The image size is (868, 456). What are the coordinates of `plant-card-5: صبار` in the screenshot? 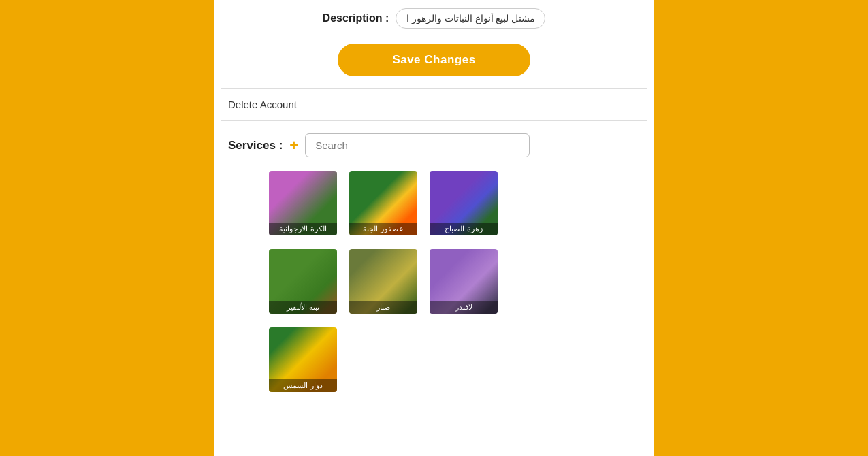 It's located at (383, 282).